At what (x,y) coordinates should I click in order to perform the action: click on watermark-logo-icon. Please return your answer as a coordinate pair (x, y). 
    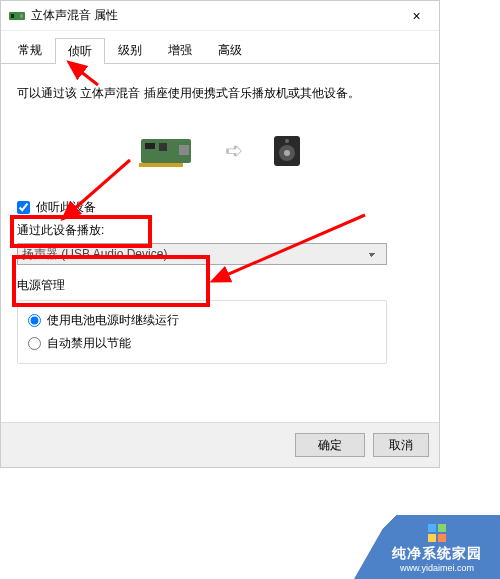
    Looking at the image, I should click on (437, 533).